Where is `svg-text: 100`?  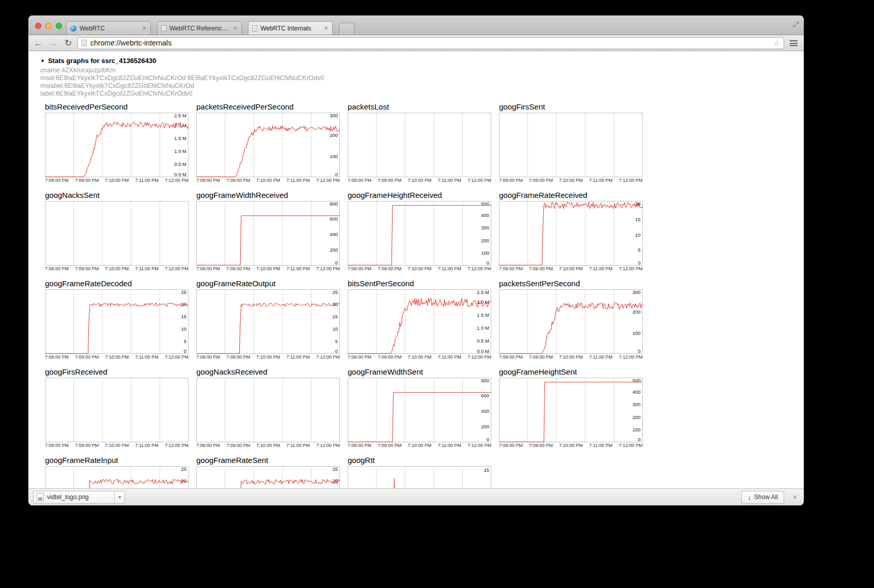 svg-text: 100 is located at coordinates (636, 333).